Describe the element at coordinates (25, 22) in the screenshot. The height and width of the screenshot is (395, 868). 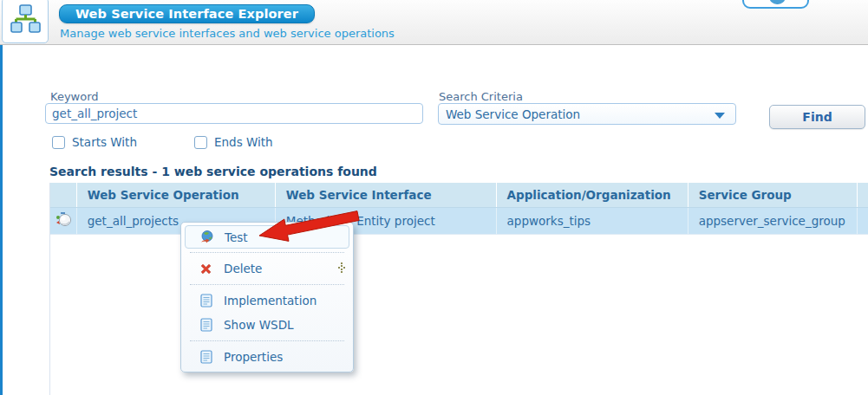
I see `app-icon-box` at that location.